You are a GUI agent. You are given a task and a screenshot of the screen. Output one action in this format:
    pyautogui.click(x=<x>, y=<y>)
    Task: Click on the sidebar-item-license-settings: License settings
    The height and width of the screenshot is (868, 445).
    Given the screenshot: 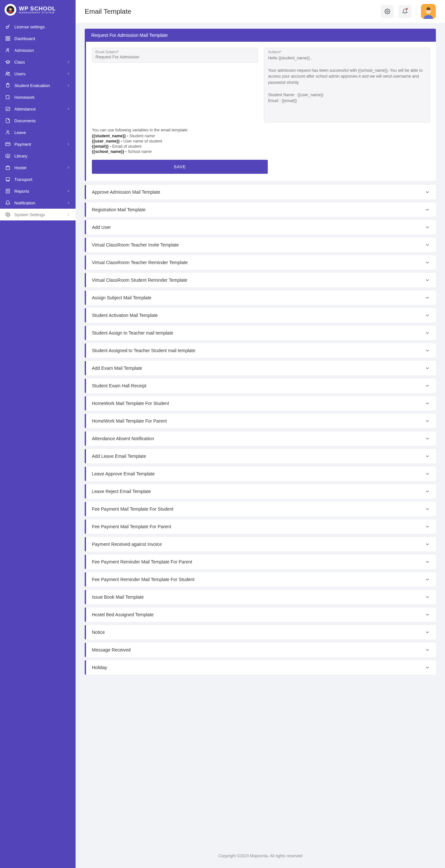 What is the action you would take?
    pyautogui.click(x=38, y=27)
    